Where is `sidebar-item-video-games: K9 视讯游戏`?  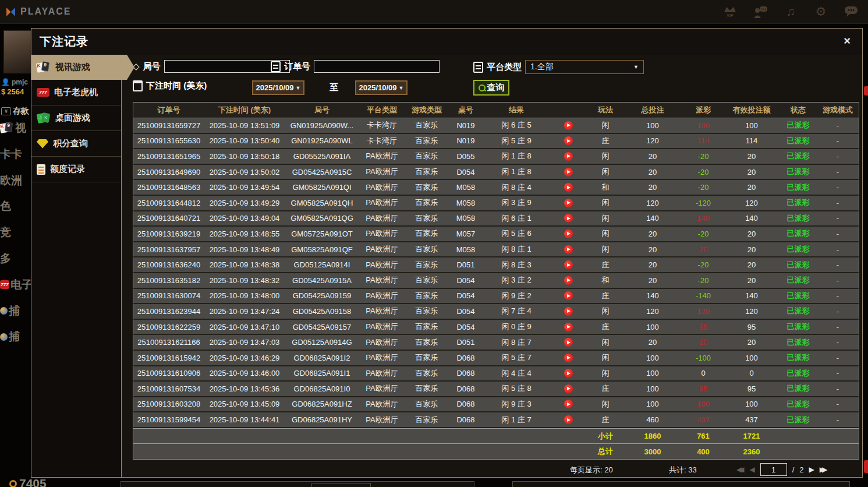 sidebar-item-video-games: K9 视讯游戏 is located at coordinates (83, 68).